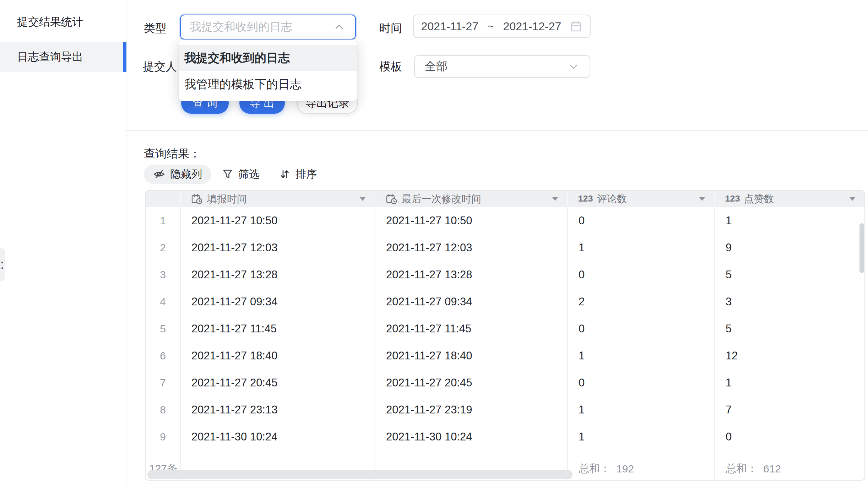  Describe the element at coordinates (50, 22) in the screenshot. I see `sidebar-item-label: 提交结果统计` at that location.